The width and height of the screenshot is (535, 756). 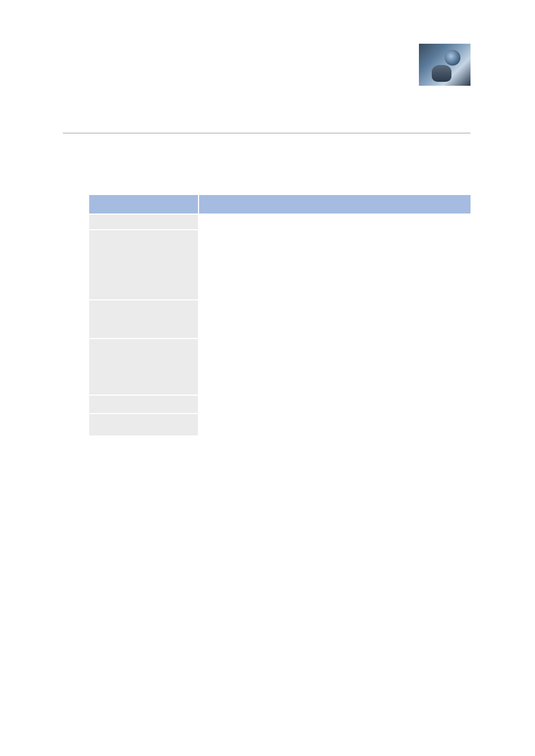 What do you see at coordinates (280, 204) in the screenshot?
I see `table-header-row` at bounding box center [280, 204].